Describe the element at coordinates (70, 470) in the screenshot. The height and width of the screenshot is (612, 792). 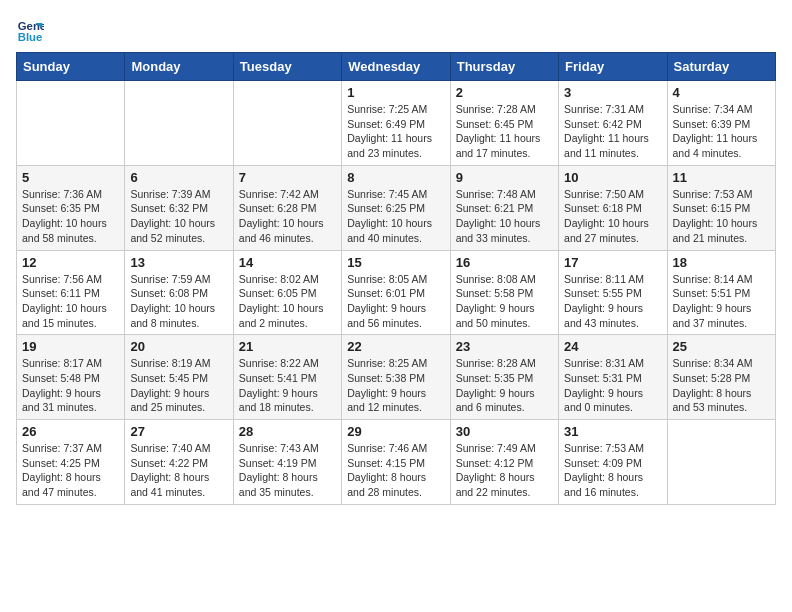
I see `day-info: Sunrise: 7:37 AM Sunset: 4:25 PM Dayligh…` at that location.